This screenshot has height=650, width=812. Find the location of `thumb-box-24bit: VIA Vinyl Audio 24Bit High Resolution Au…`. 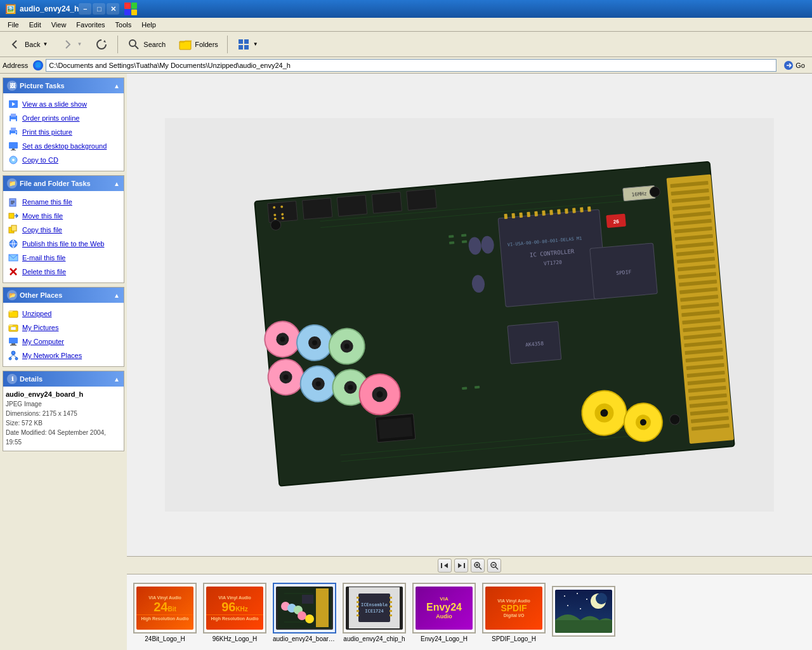

thumb-box-24bit: VIA Vinyl Audio 24Bit High Resolution Au… is located at coordinates (165, 608).